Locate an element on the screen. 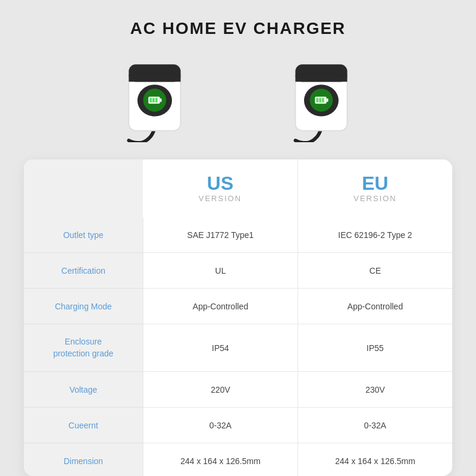 Image resolution: width=476 pixels, height=476 pixels. eu-version-sub: VERSION is located at coordinates (375, 199).